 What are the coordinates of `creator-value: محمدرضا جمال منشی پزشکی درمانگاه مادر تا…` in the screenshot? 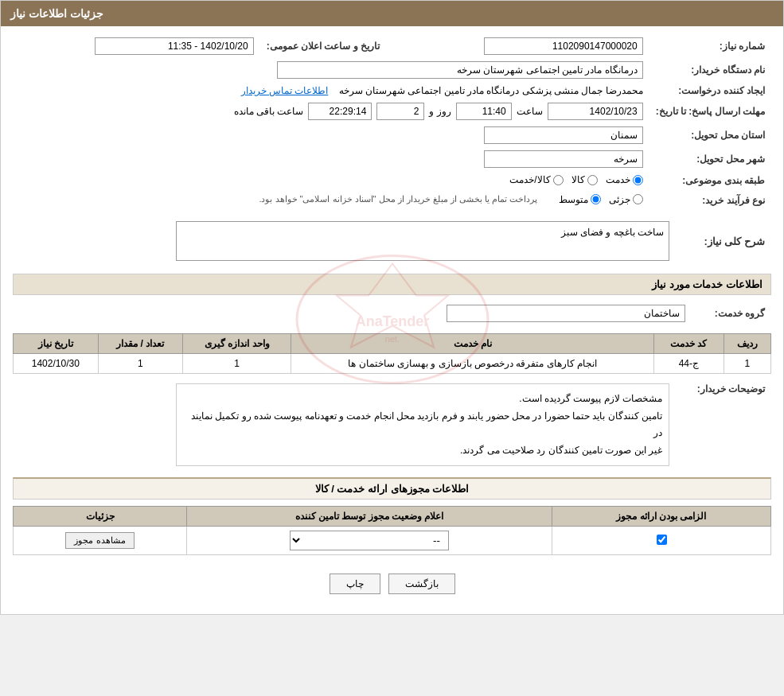 It's located at (491, 91).